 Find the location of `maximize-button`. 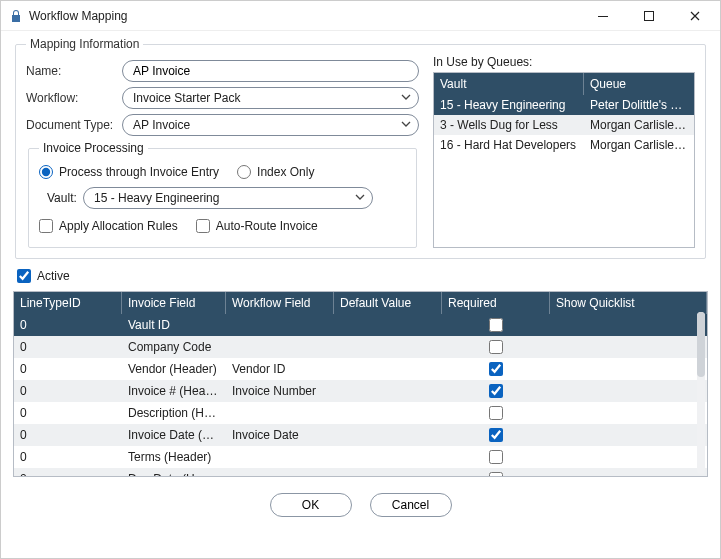

maximize-button is located at coordinates (649, 16).